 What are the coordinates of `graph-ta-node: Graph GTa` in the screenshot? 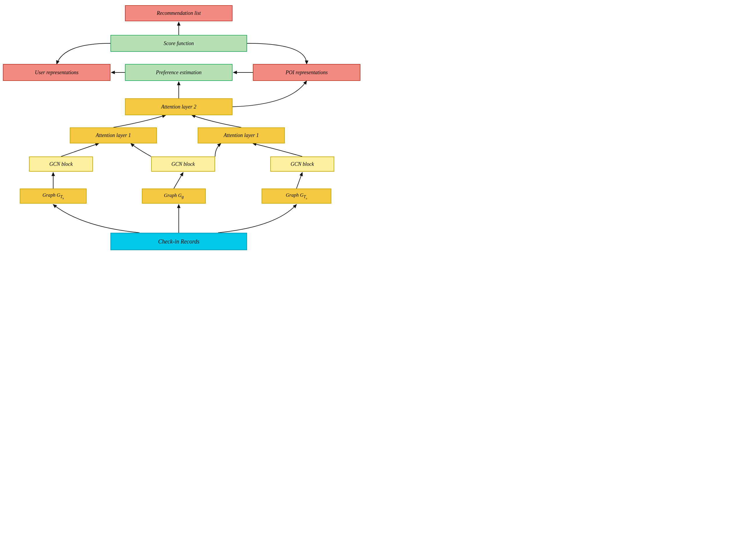 It's located at (297, 196).